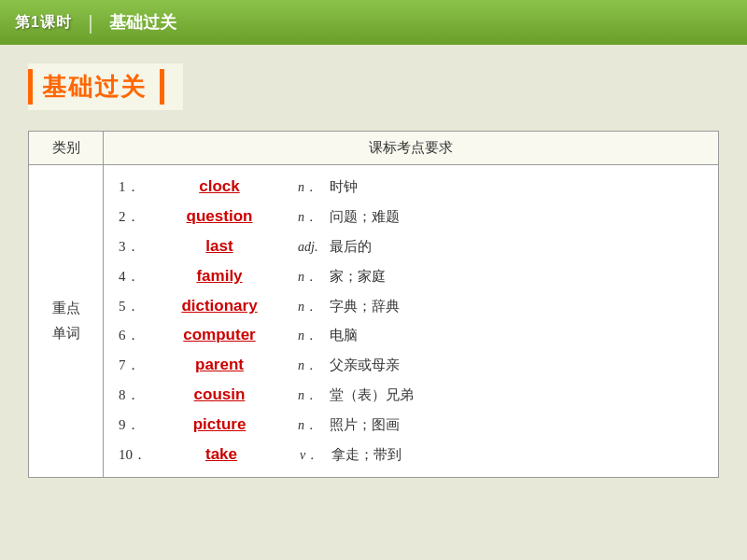 The width and height of the screenshot is (747, 560). I want to click on word-cn: 家；家庭, so click(358, 277).